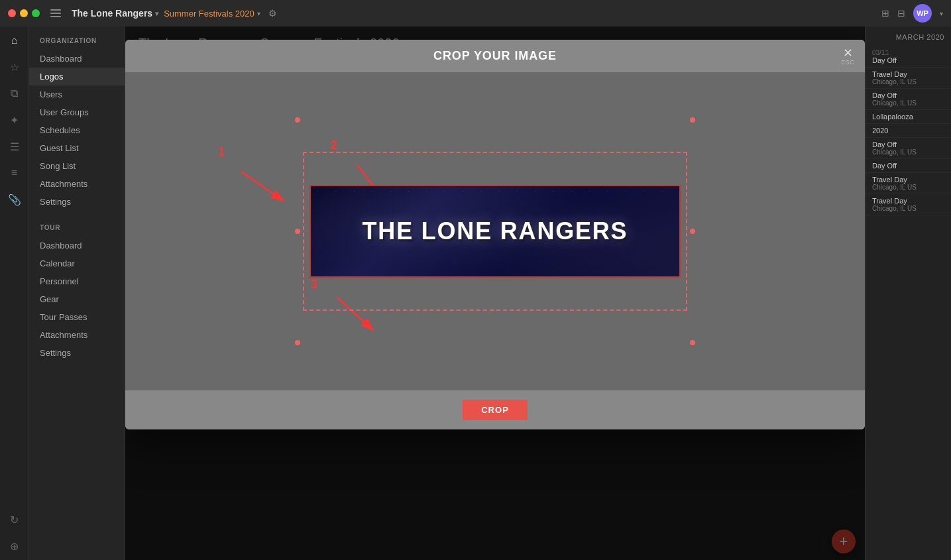 The image size is (951, 560). I want to click on table-view-icon: ⊟, so click(901, 13).